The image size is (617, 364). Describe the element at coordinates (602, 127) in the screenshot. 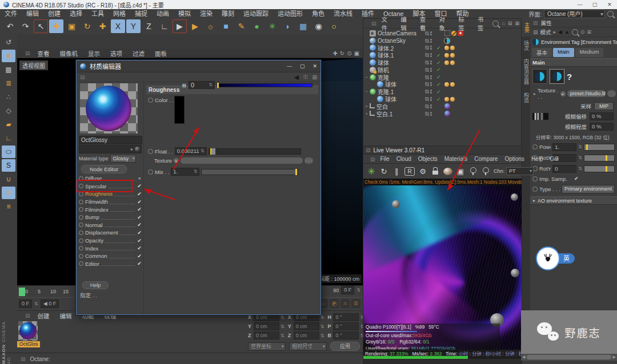

I see `blur-scale-field: 0 %` at that location.